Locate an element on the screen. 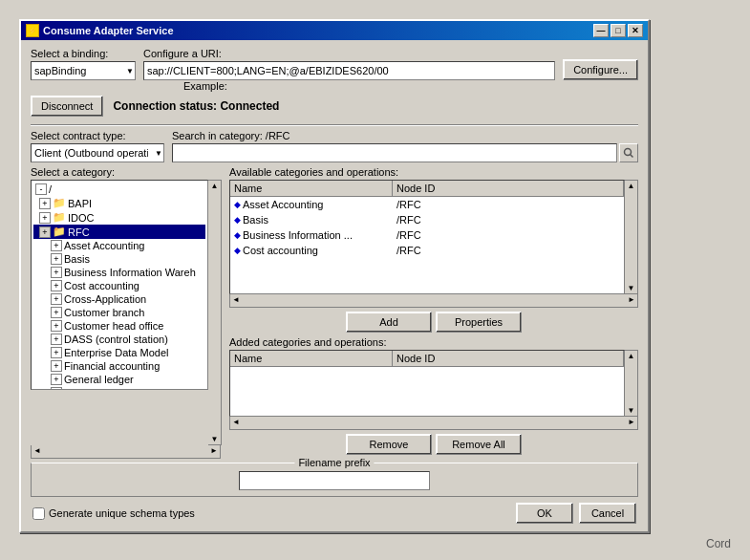 The image size is (750, 560). added-hscroll-right: ► is located at coordinates (632, 422).